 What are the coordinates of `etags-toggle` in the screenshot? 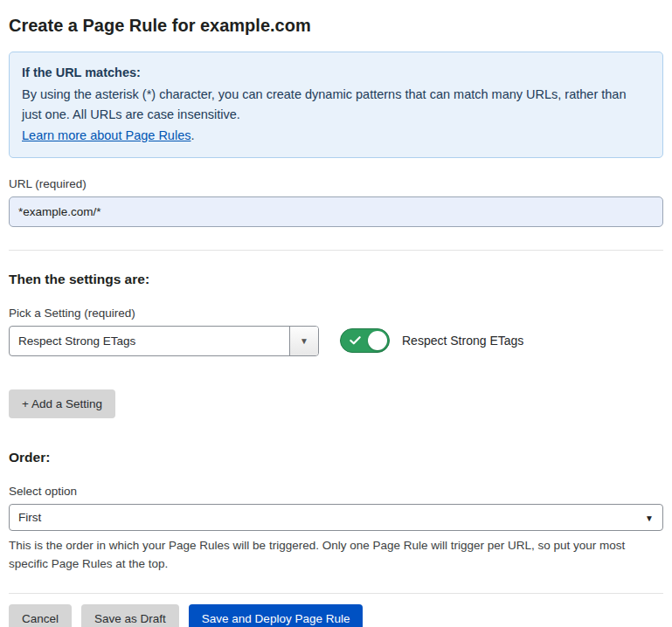 It's located at (365, 341).